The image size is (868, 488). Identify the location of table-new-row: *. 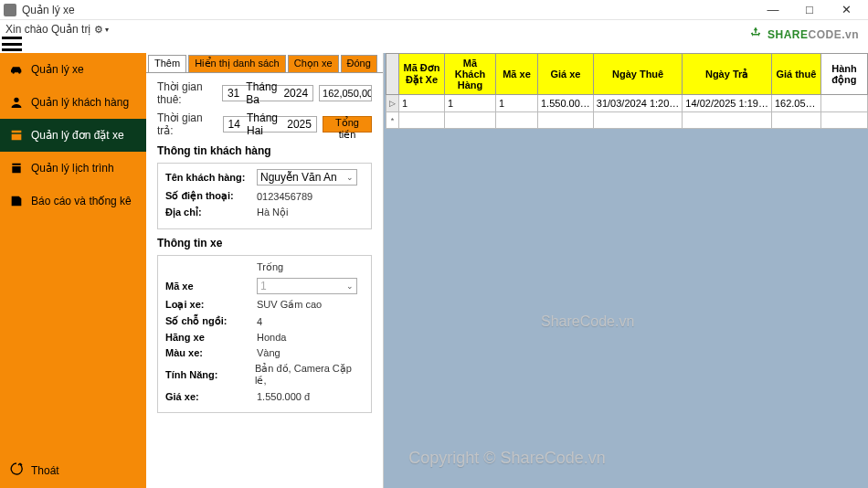
(627, 121).